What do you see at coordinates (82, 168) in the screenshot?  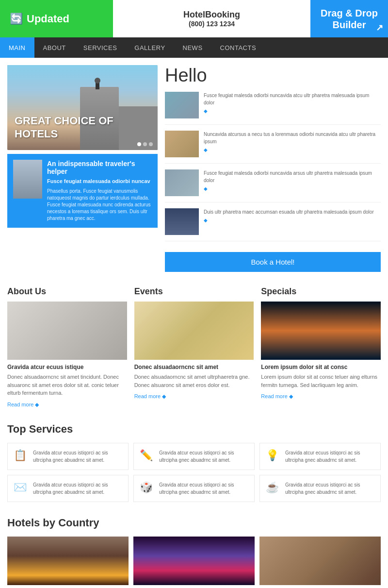 I see `left-column: GREAT CHOICE OF HOTELS An indispensable …` at bounding box center [82, 168].